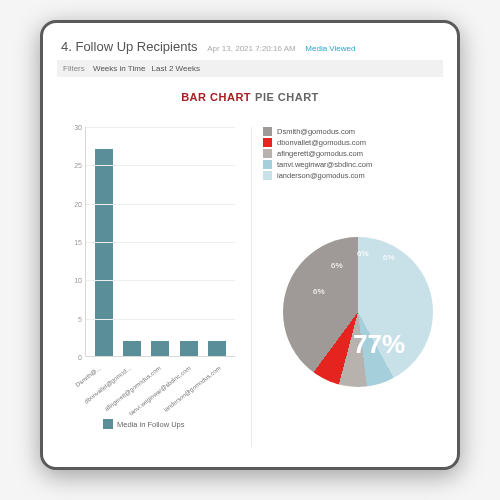 The height and width of the screenshot is (500, 500). Describe the element at coordinates (358, 312) in the screenshot. I see `pie-chart` at that location.